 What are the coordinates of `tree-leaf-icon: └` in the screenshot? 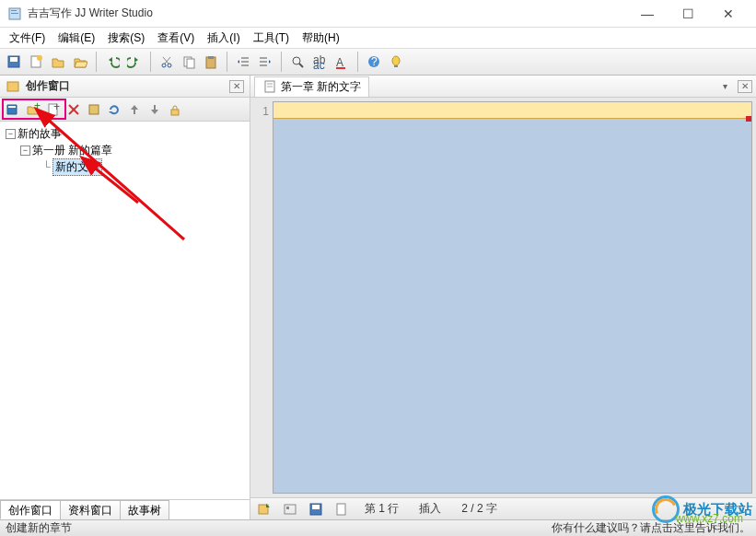 It's located at (46, 167).